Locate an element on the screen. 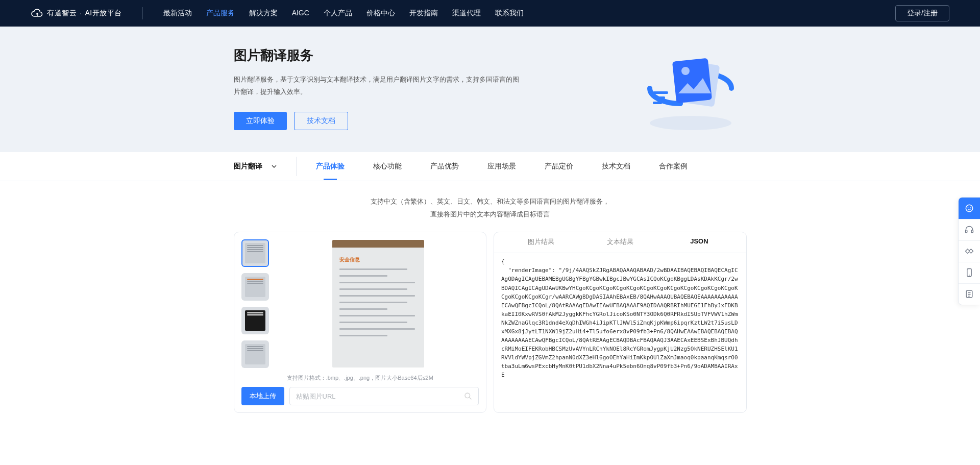 The image size is (980, 465). nav-menu: 最新活动 产品服务 解决方案 AIGC 个人产品 价格中心 开发指南 渠道代理 … is located at coordinates (344, 13).